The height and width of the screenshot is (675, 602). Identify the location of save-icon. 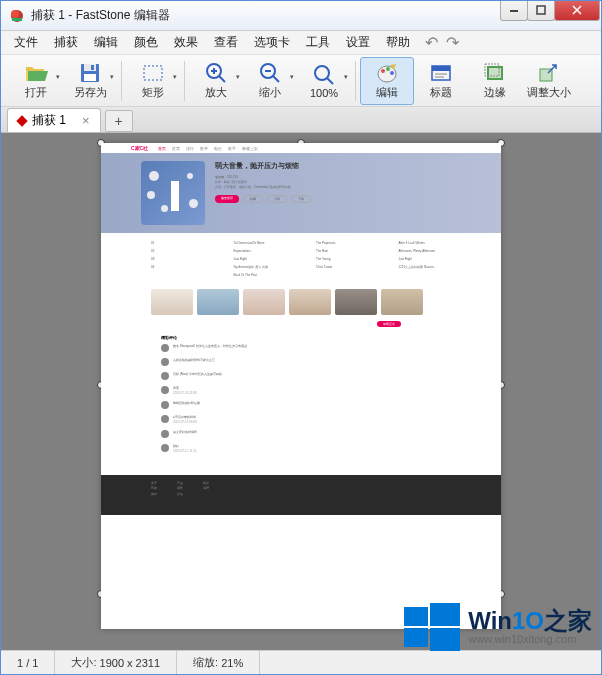
(90, 73).